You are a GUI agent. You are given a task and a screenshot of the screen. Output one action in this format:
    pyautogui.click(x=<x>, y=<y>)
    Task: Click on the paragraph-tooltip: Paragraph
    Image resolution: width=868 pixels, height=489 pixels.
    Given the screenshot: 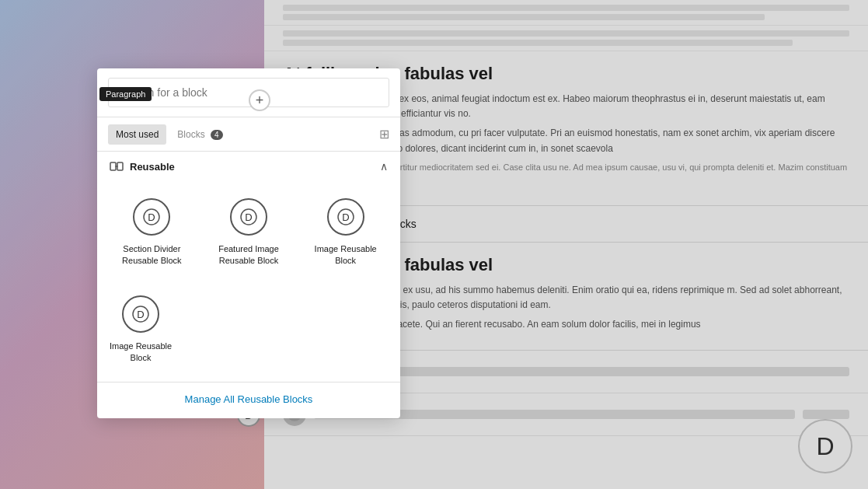 What is the action you would take?
    pyautogui.click(x=126, y=94)
    